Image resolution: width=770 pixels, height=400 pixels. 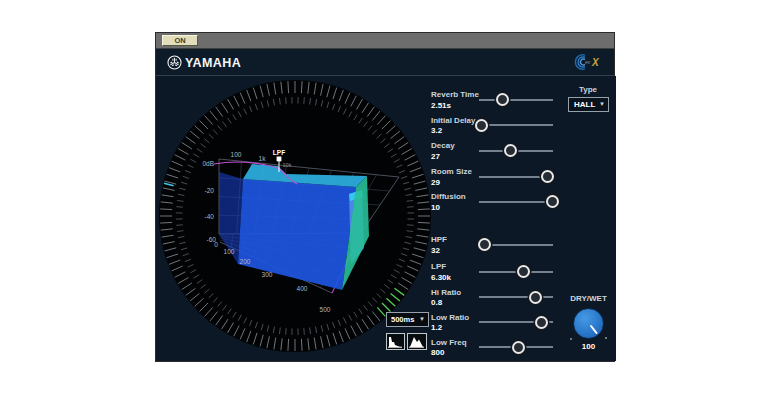 I want to click on yamaha-brand: YAMAHA, so click(x=204, y=62).